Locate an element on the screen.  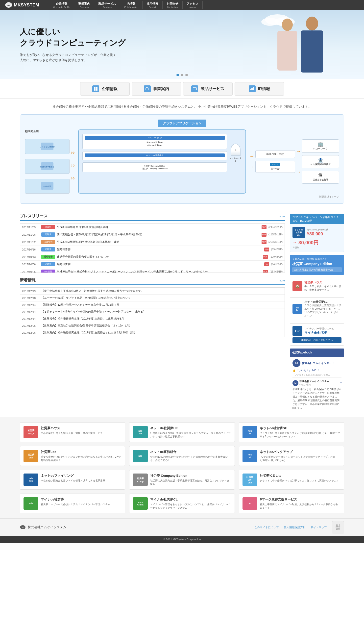
footer-link-about: このサイトについて is located at coordinates (267, 527).